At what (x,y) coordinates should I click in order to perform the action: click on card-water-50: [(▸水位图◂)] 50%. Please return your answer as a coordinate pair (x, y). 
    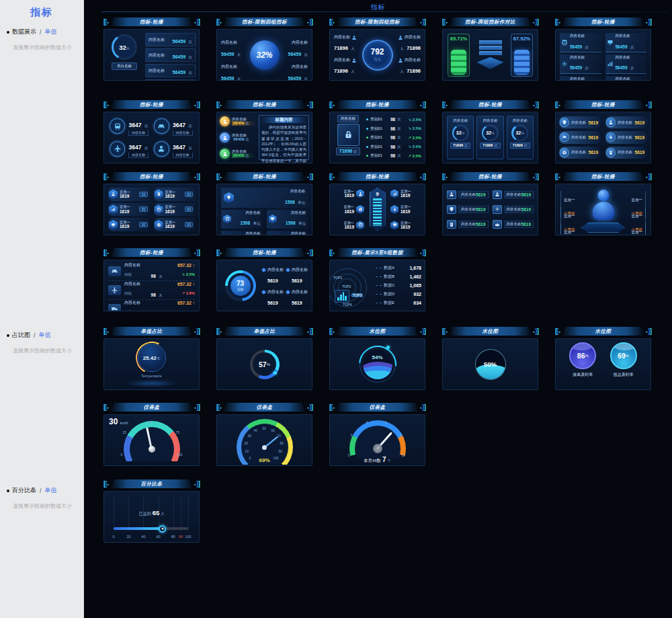
    Looking at the image, I should click on (491, 358).